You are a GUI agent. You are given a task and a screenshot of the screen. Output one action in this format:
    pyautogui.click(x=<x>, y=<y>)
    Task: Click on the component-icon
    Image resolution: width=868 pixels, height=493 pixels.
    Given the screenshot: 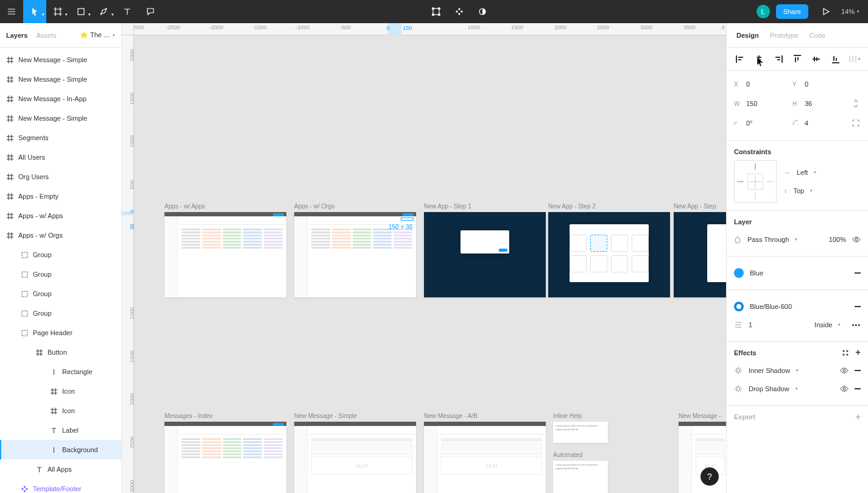 What is the action you would take?
    pyautogui.click(x=459, y=12)
    